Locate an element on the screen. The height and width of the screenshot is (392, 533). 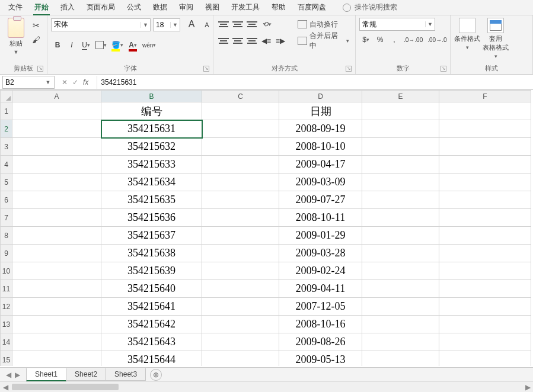
cell-E7 is located at coordinates (401, 218).